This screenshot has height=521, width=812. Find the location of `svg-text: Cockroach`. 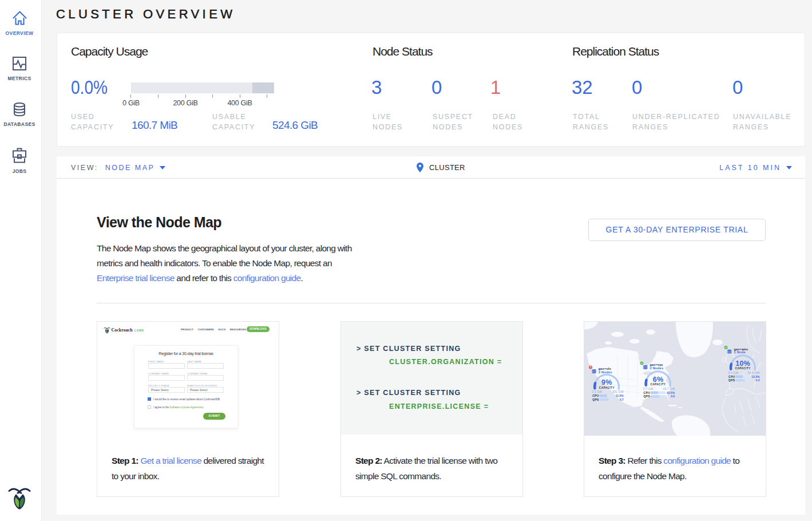

svg-text: Cockroach is located at coordinates (122, 330).